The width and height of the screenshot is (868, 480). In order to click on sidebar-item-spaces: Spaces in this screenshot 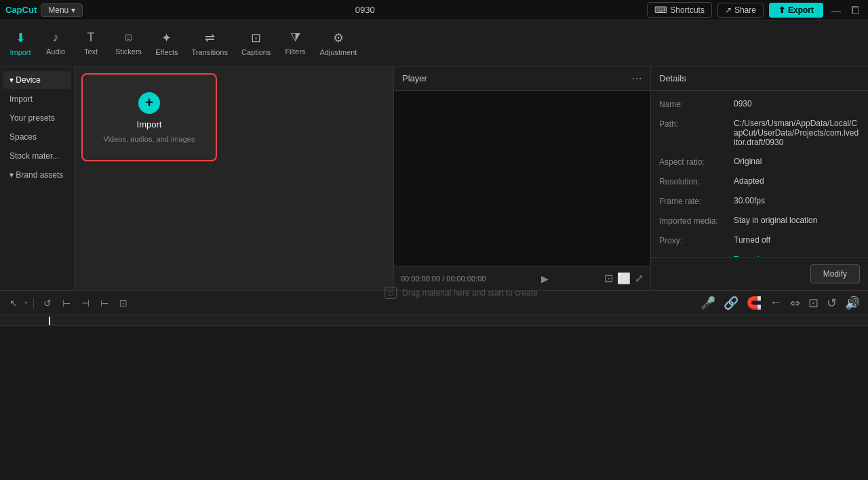, I will do `click(37, 137)`.